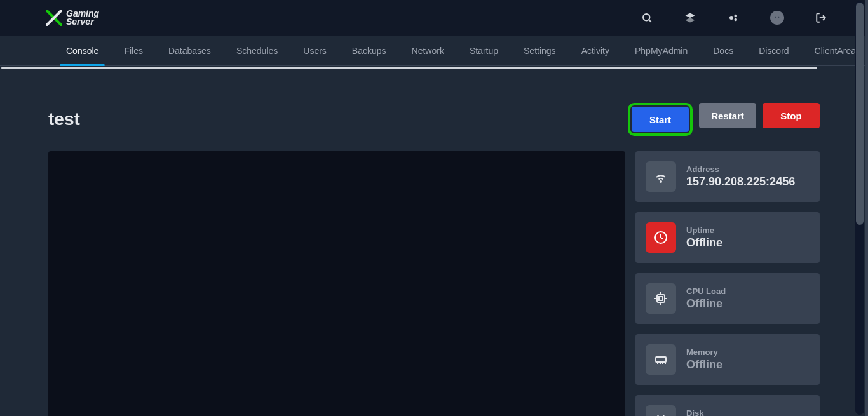  What do you see at coordinates (821, 18) in the screenshot?
I see `logout-icon` at bounding box center [821, 18].